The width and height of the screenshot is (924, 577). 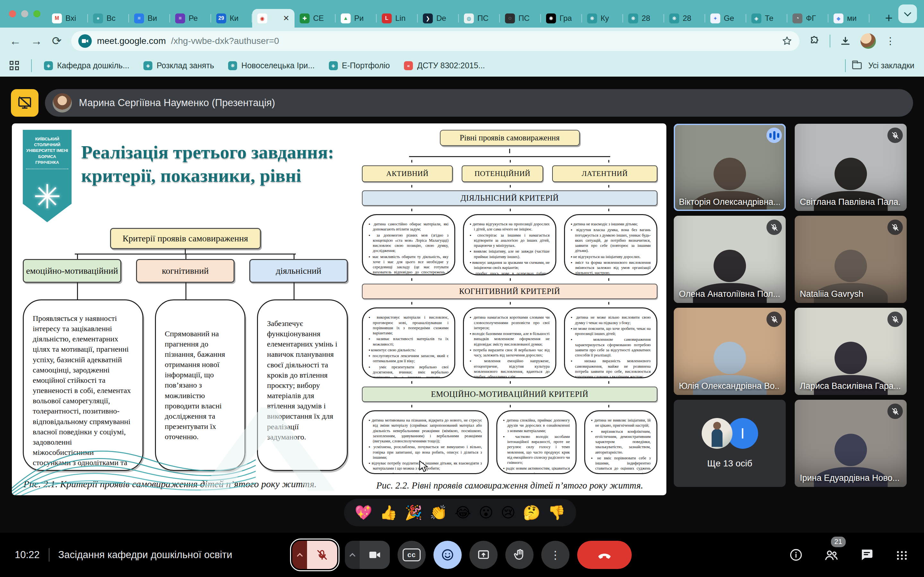 I want to click on browser-tab: ❯ De, so click(x=438, y=18).